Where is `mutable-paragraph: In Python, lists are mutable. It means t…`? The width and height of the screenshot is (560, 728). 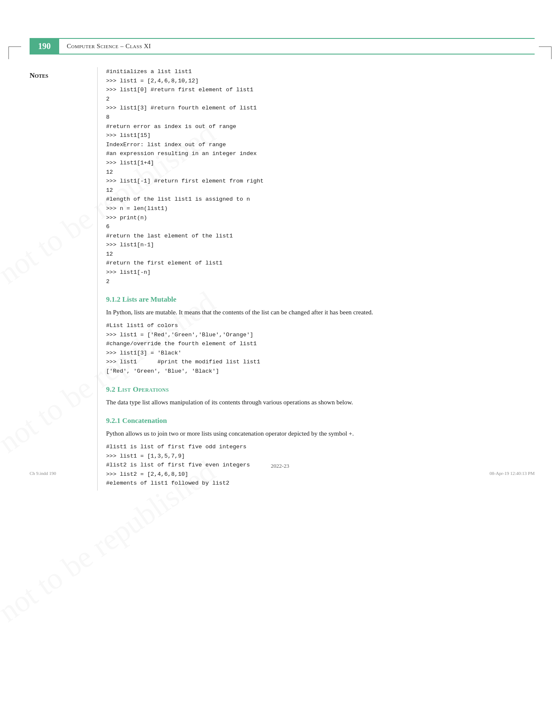 mutable-paragraph: In Python, lists are mutable. It means t… is located at coordinates (320, 313).